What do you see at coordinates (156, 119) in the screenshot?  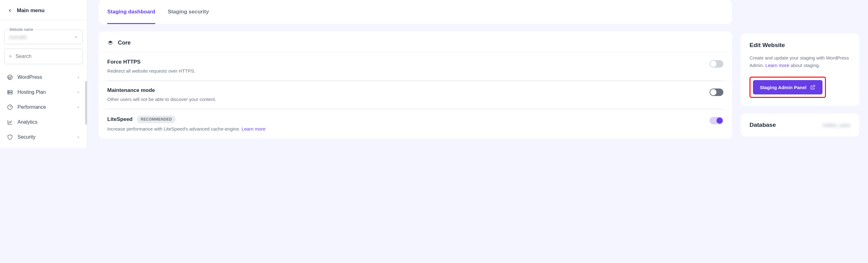 I see `recommended-badge: RECOMMENDED` at bounding box center [156, 119].